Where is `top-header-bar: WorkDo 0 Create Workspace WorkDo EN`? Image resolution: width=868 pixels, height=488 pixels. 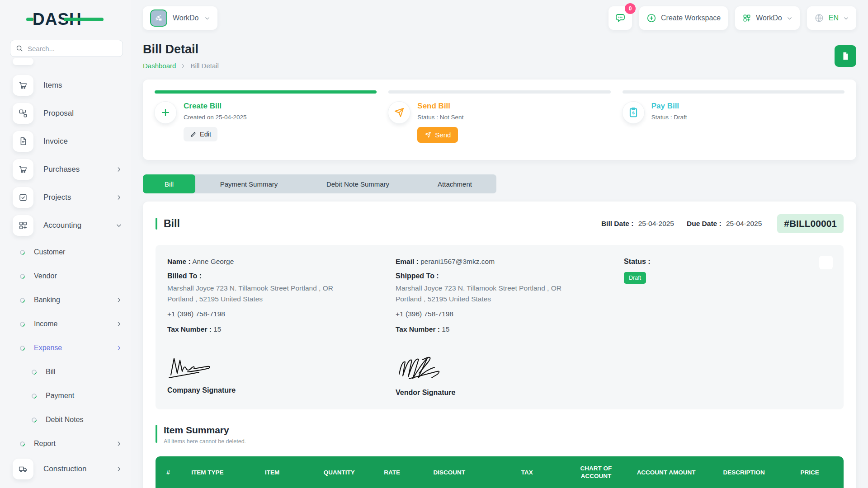 top-header-bar: WorkDo 0 Create Workspace WorkDo EN is located at coordinates (500, 18).